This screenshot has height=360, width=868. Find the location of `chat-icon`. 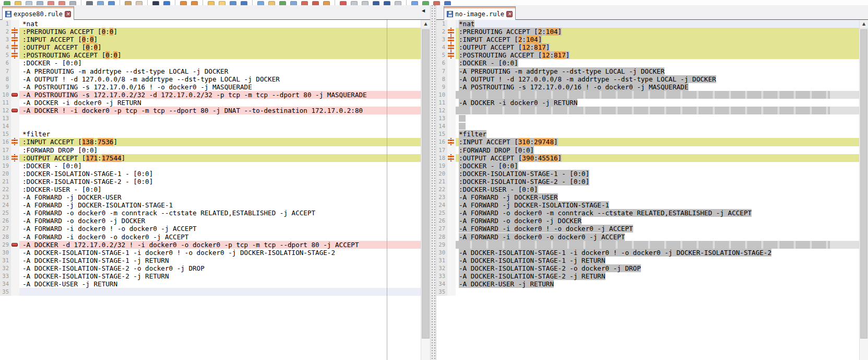

chat-icon is located at coordinates (414, 3).